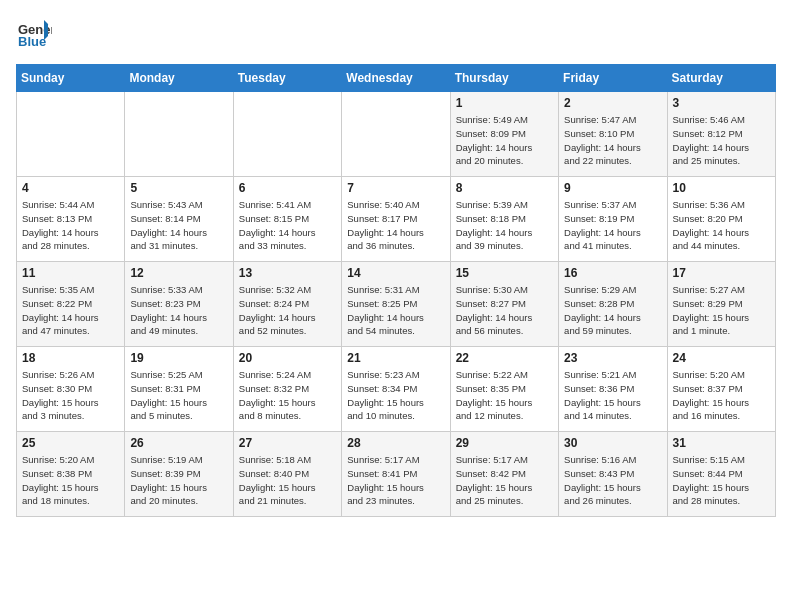 The width and height of the screenshot is (792, 612). I want to click on calendar-cell: 1Sunrise: 5:49 AM Sunset: 8:09 PM Daylig…, so click(504, 134).